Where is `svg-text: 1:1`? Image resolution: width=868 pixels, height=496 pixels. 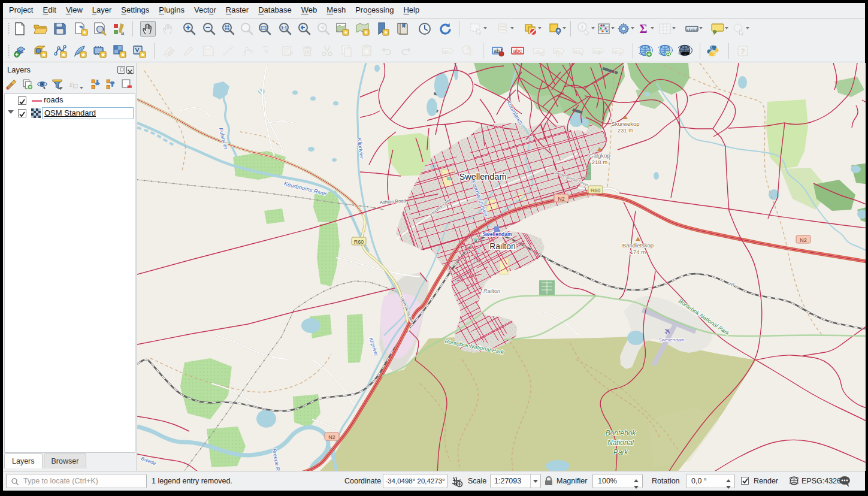 svg-text: 1:1 is located at coordinates (284, 28).